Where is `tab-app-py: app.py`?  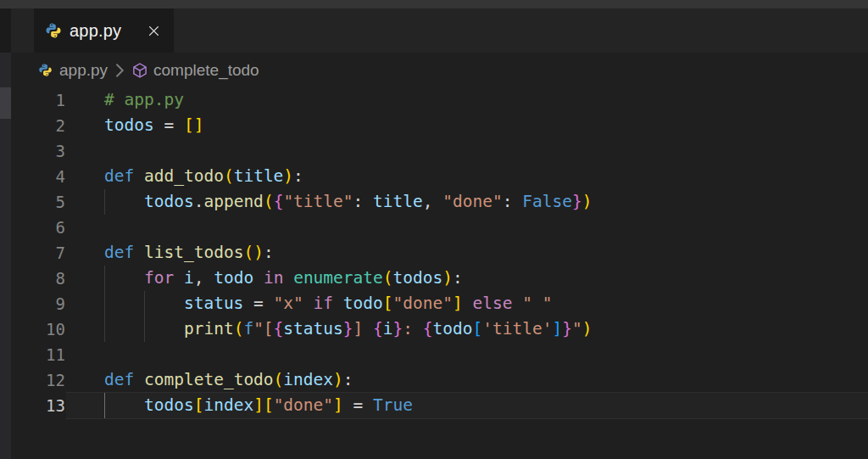 tab-app-py: app.py is located at coordinates (103, 31).